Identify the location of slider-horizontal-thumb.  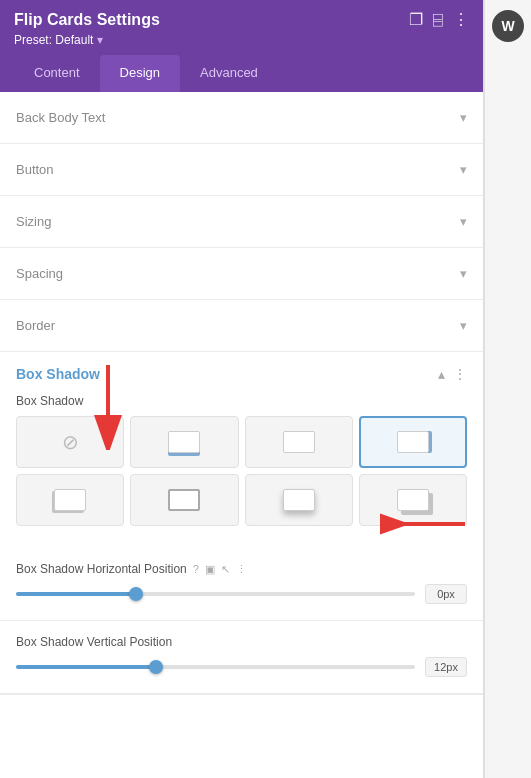
(136, 594).